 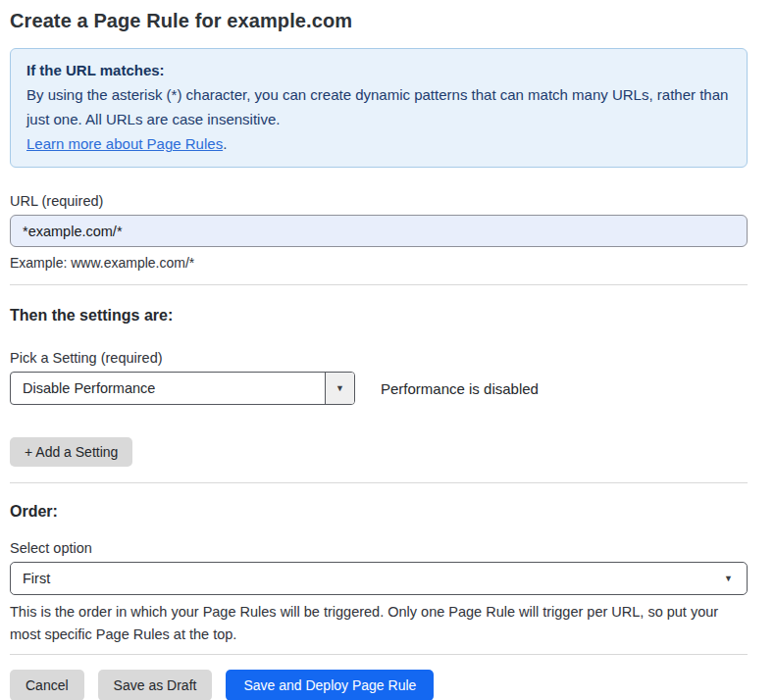 What do you see at coordinates (374, 624) in the screenshot?
I see `order-help-text: This is the order in which your Page Rul…` at bounding box center [374, 624].